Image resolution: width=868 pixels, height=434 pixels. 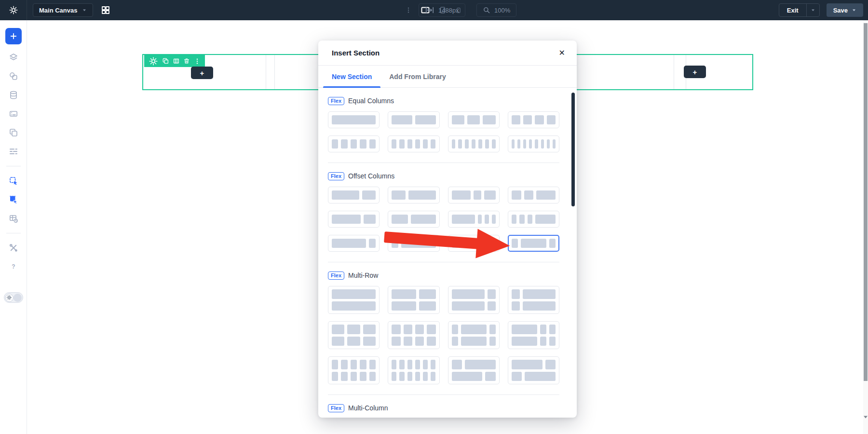 I want to click on page-scrollbar, so click(x=866, y=227).